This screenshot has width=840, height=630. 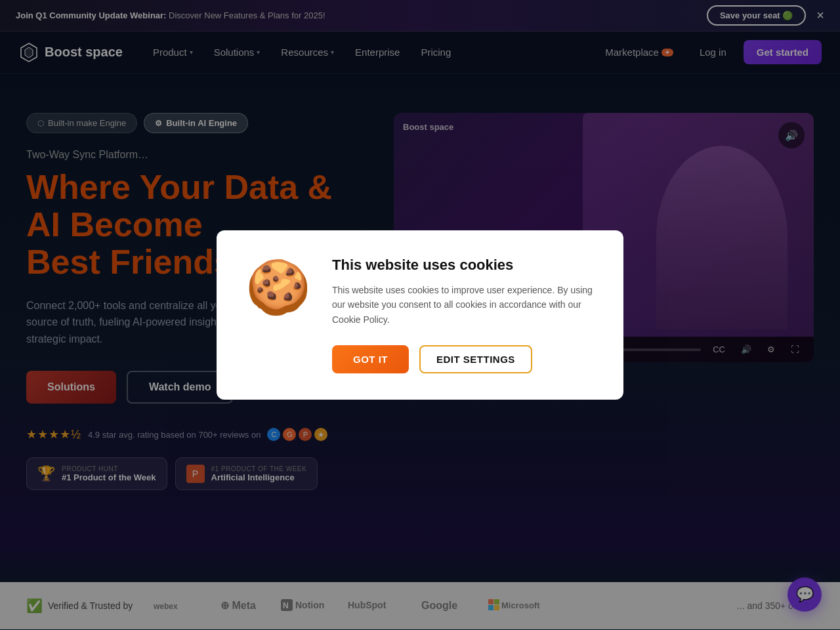 I want to click on cookie-title: This website uses cookies, so click(x=463, y=265).